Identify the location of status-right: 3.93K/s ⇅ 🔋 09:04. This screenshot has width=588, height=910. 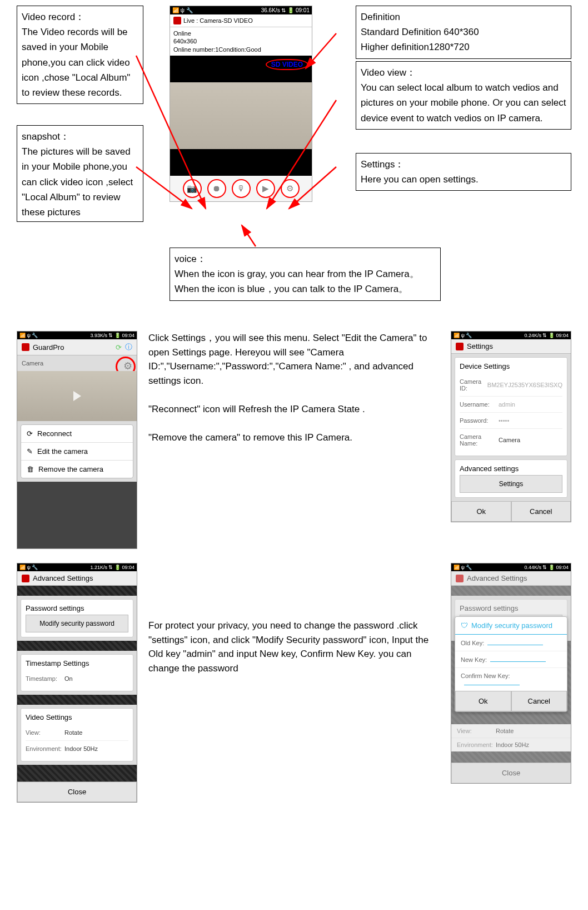
(112, 335).